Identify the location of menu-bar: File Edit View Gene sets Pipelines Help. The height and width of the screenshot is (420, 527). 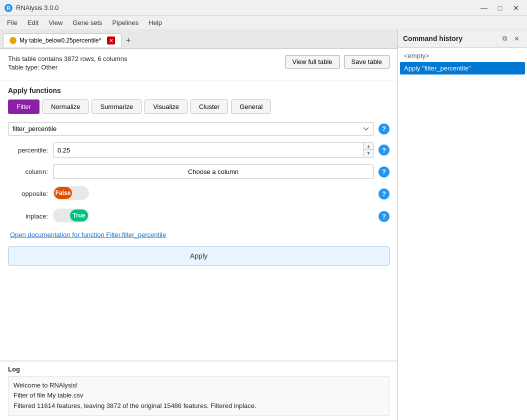
(264, 23).